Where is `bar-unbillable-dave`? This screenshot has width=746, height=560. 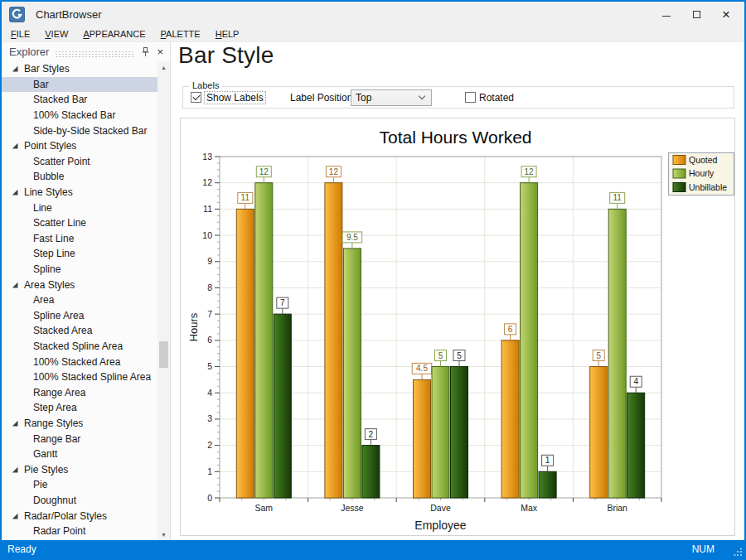 bar-unbillable-dave is located at coordinates (459, 432).